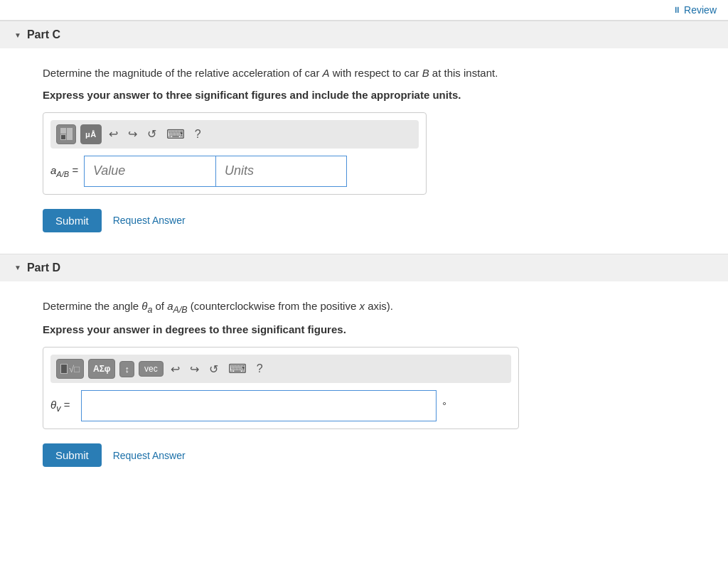  What do you see at coordinates (70, 369) in the screenshot?
I see `part-d-icon-box-btn: √□` at bounding box center [70, 369].